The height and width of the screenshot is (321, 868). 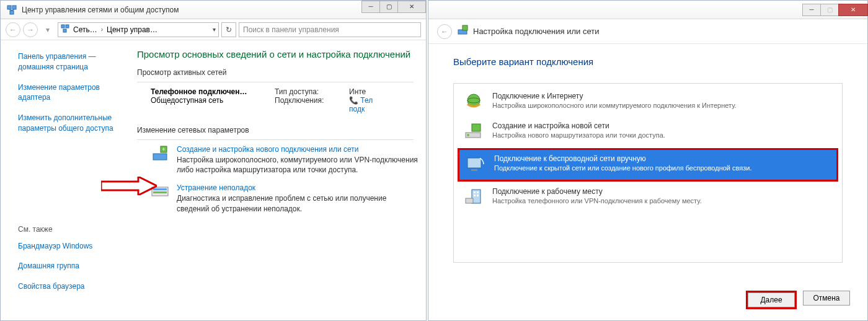 I want to click on navbar: ← → ▾ Сеть… › Центр управ… ▾ ↻ Поиск в п…, so click(x=213, y=30).